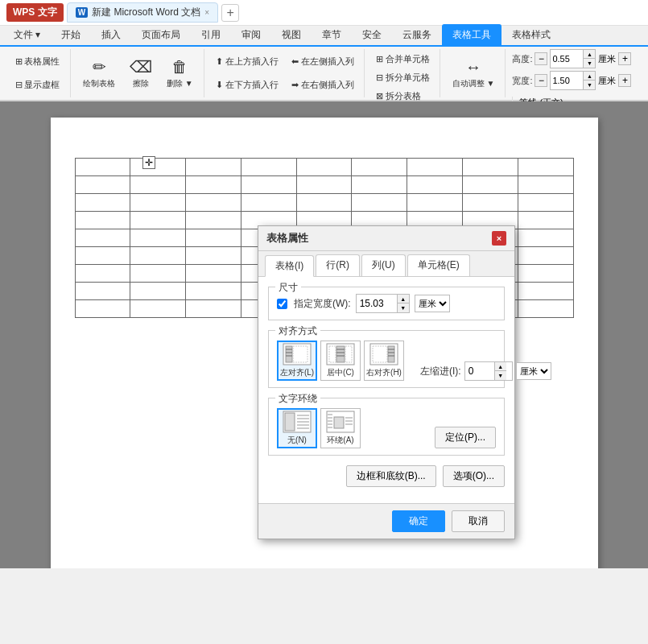  Describe the element at coordinates (383, 266) in the screenshot. I see `dialog-tab-col: 列(U)` at that location.